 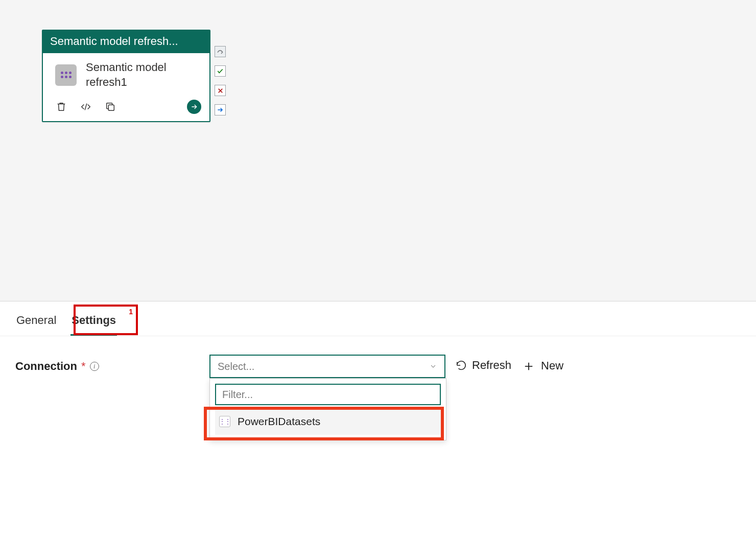 I want to click on connection-select-wrap: Select... Filter... ⋮⋮ PowerBIDatasets, so click(x=327, y=366).